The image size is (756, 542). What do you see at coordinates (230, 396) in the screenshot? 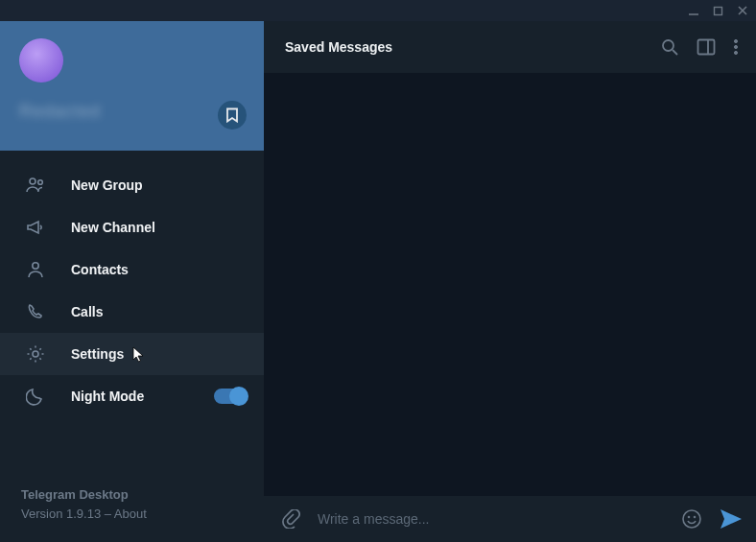
I see `night-mode-toggle` at bounding box center [230, 396].